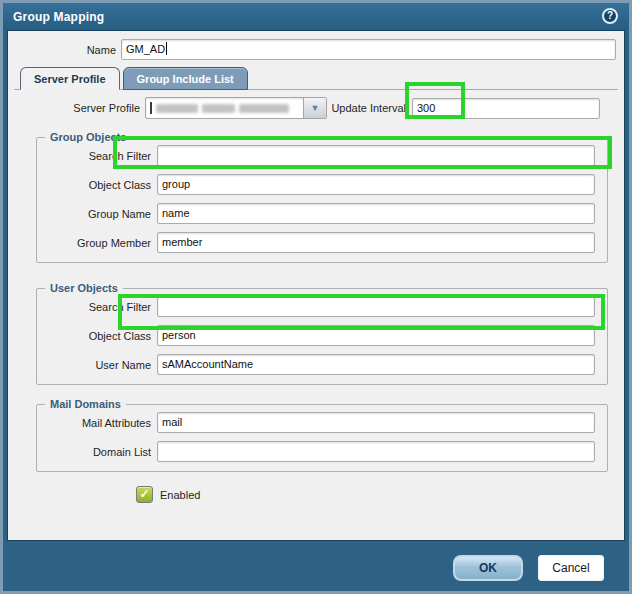  I want to click on title-bar: Group Mapping ?, so click(316, 16).